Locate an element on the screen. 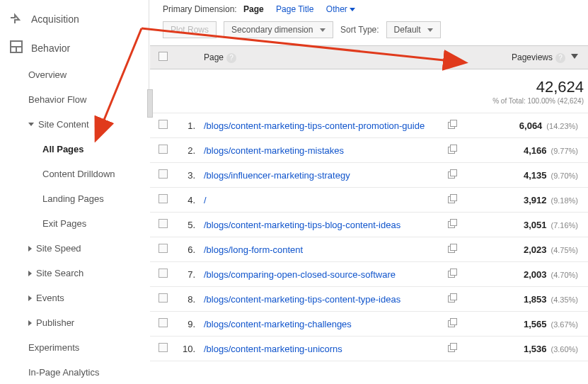  plot-rows-button: Plot Rows is located at coordinates (190, 30).